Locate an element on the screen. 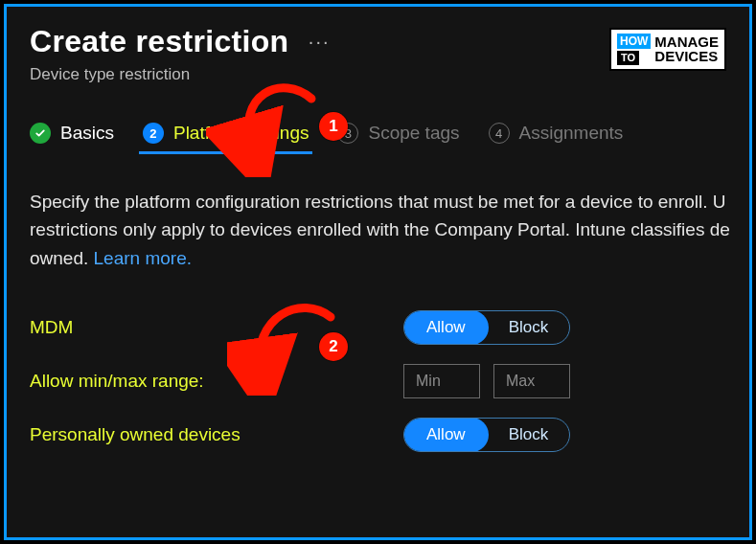 This screenshot has width=756, height=544. desc-line: owned. is located at coordinates (61, 259).